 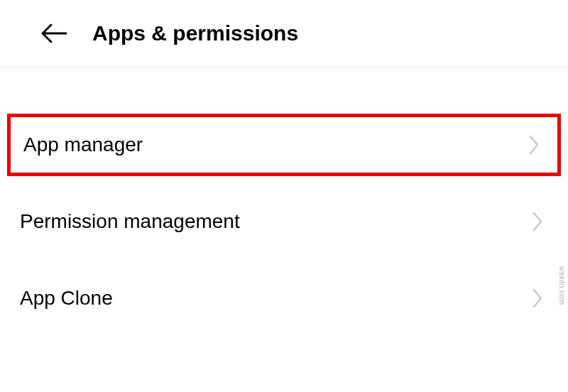 What do you see at coordinates (54, 33) in the screenshot?
I see `back-icon` at bounding box center [54, 33].